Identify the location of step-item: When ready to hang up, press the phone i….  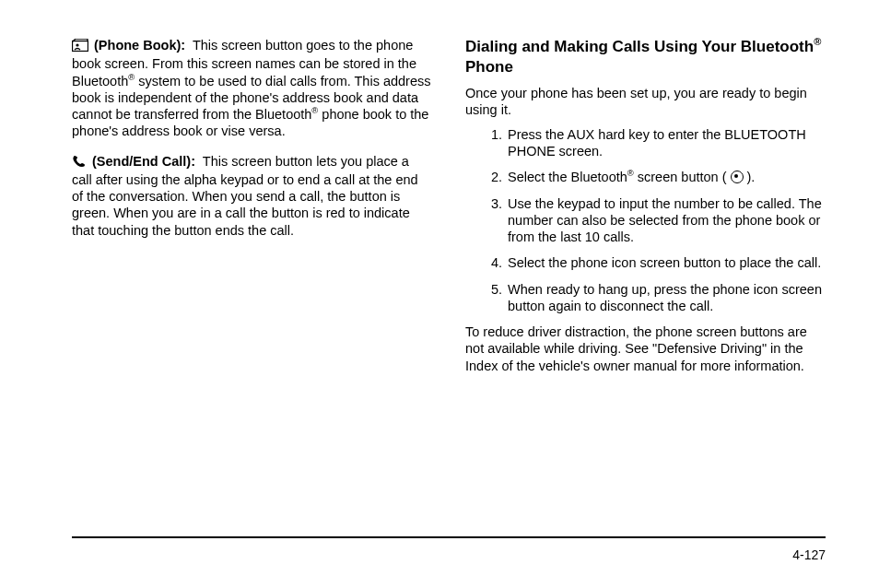
(665, 299).